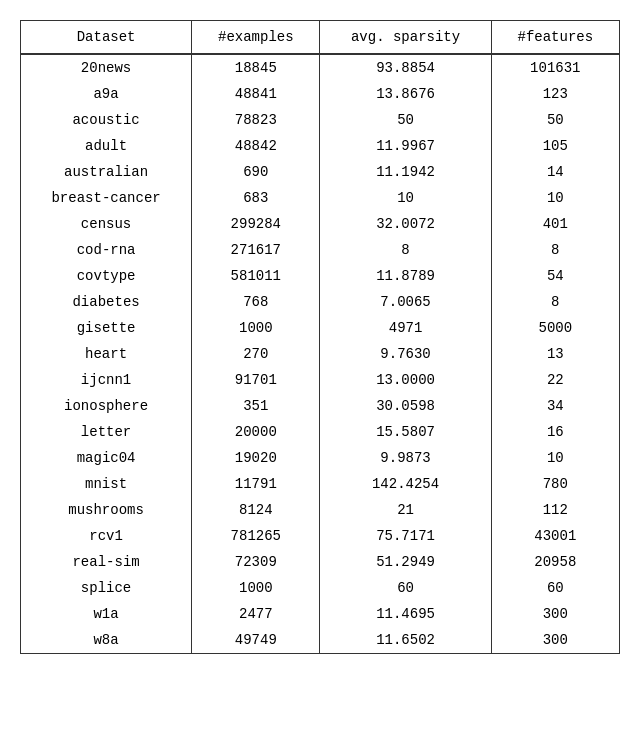 This screenshot has width=640, height=729. Describe the element at coordinates (106, 354) in the screenshot. I see `dataset-name: heart` at that location.